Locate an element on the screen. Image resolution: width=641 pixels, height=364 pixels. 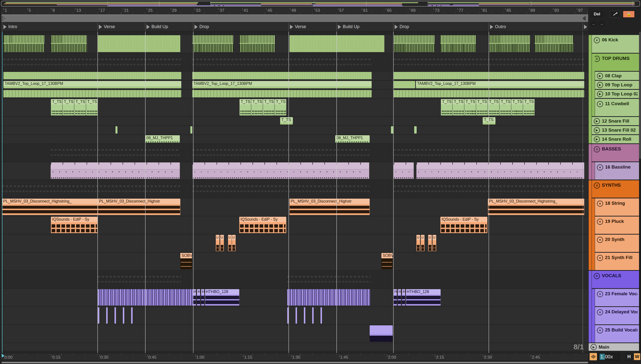
clip-toploop02 is located at coordinates (282, 94).